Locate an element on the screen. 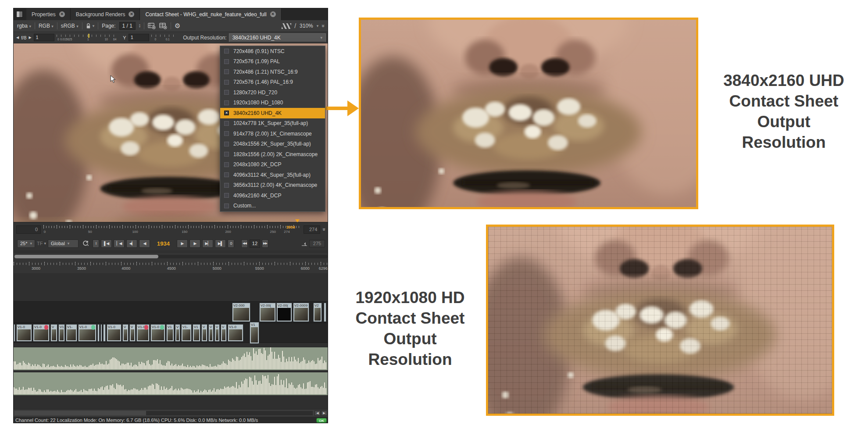  channels-select: rgba ▾ is located at coordinates (24, 26).